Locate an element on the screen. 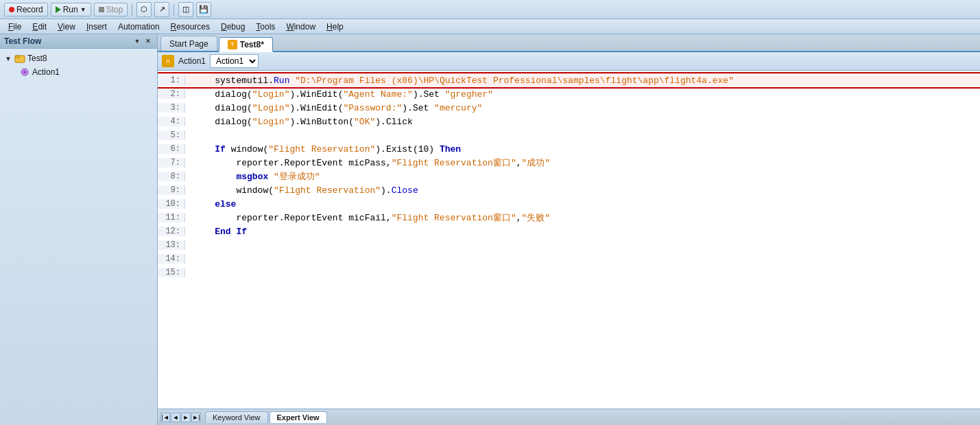 The image size is (980, 425). code-content-3: dialog("Login").WinEdit("Password:").Set… is located at coordinates (333, 108).